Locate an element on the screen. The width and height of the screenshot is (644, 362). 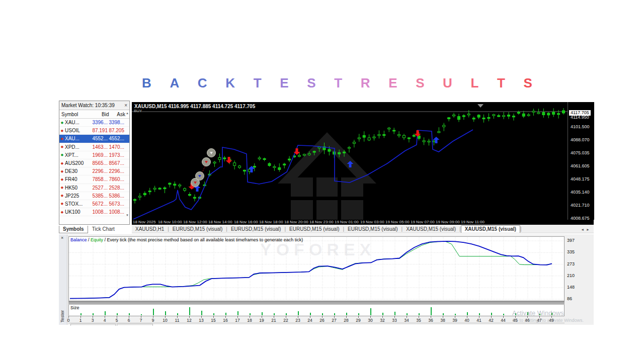
trade-number-label: 11 is located at coordinates (177, 320).